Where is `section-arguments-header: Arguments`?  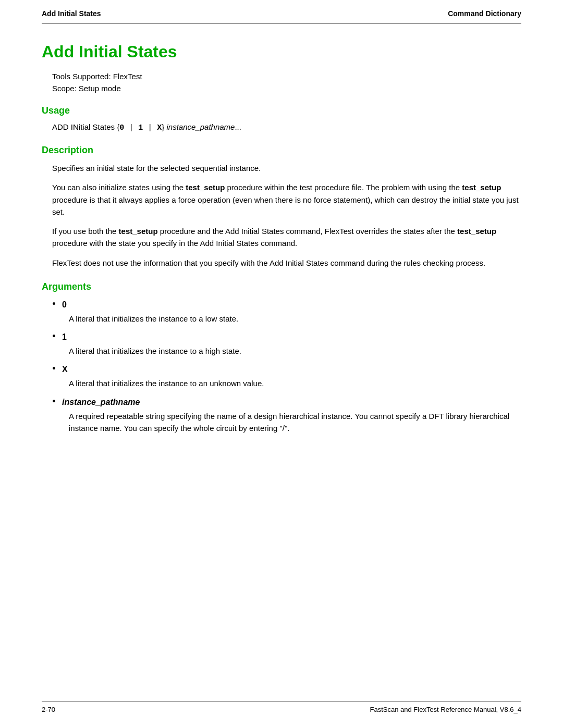
section-arguments-header: Arguments is located at coordinates (282, 287).